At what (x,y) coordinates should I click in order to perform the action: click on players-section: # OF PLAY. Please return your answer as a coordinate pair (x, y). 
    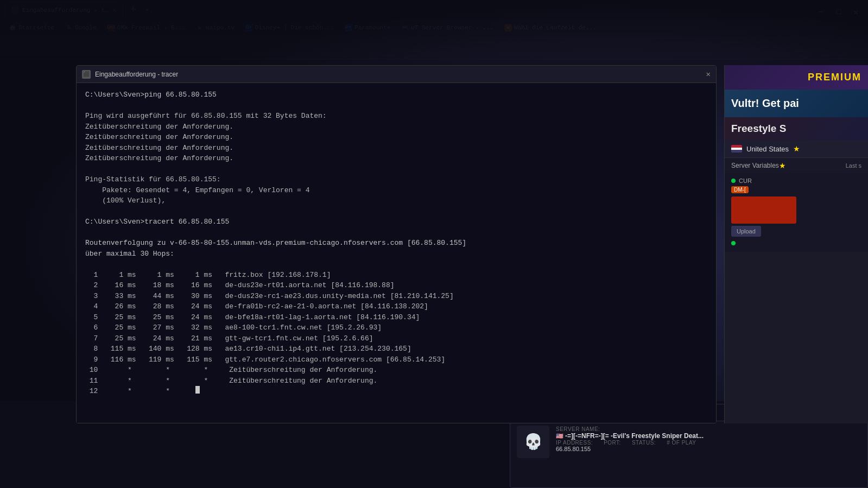
    Looking at the image, I should click on (681, 447).